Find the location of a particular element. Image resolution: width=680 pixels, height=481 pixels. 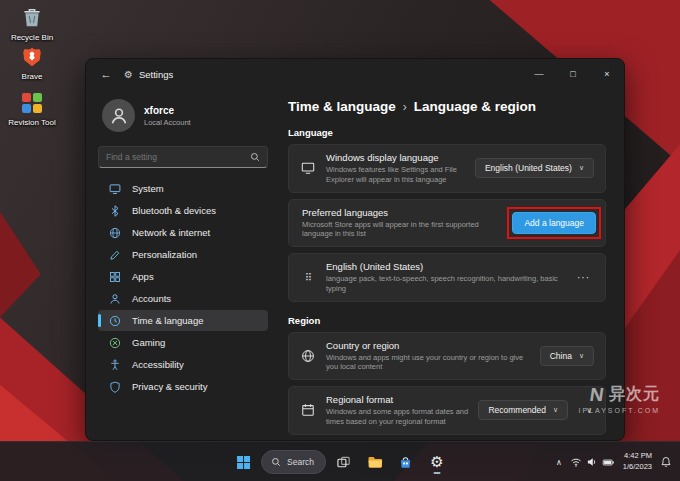

monitor-icon is located at coordinates (308, 168).